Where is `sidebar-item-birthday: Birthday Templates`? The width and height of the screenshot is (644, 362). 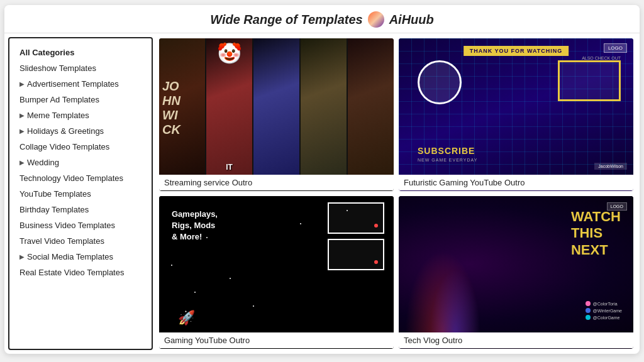 sidebar-item-birthday: Birthday Templates is located at coordinates (80, 210).